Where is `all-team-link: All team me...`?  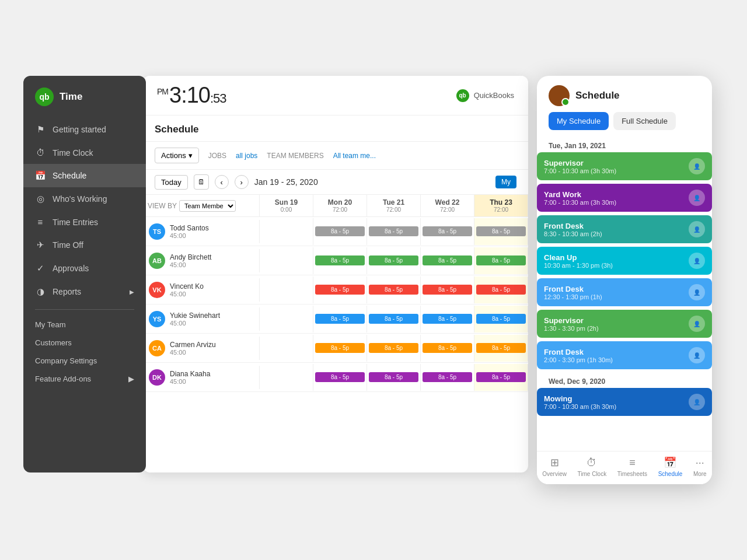
all-team-link: All team me... is located at coordinates (355, 156).